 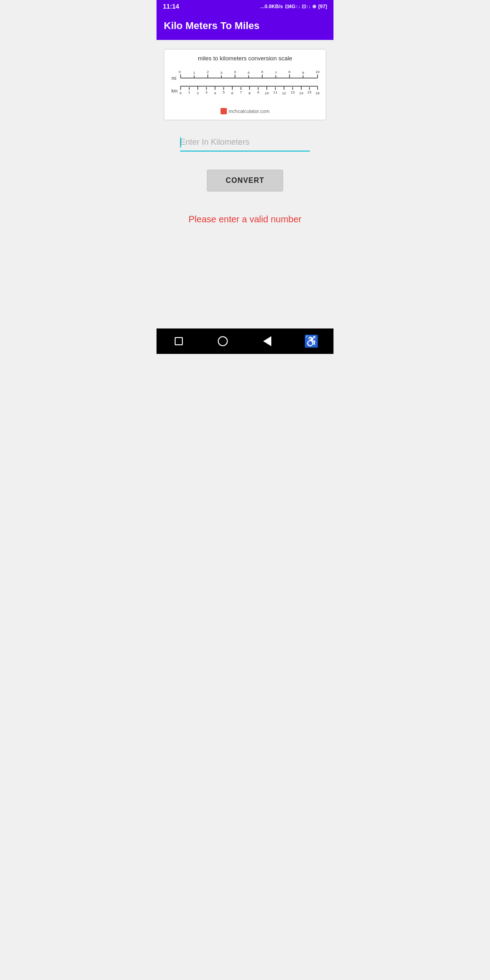 What do you see at coordinates (245, 58) in the screenshot?
I see `scale-title: miles to kilometers conversion scale` at bounding box center [245, 58].